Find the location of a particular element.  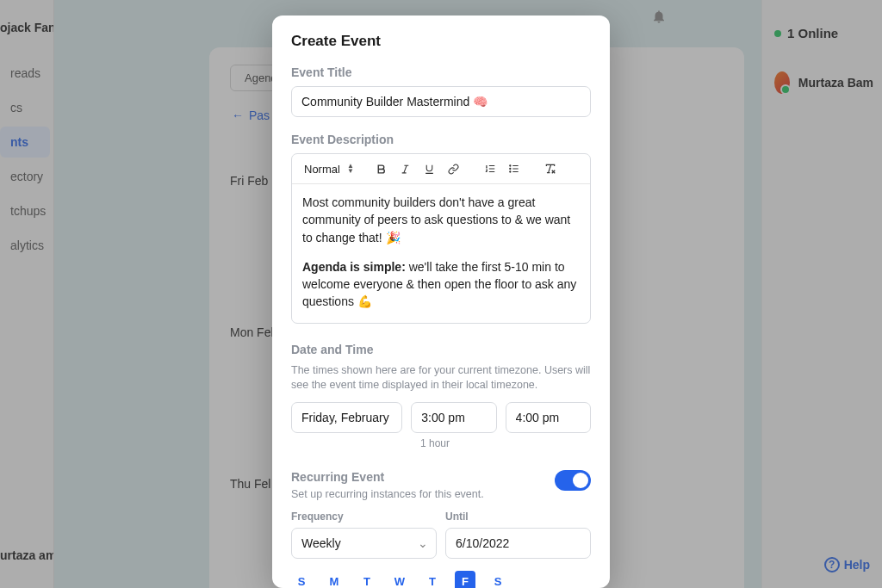

until-date-input is located at coordinates (519, 543).